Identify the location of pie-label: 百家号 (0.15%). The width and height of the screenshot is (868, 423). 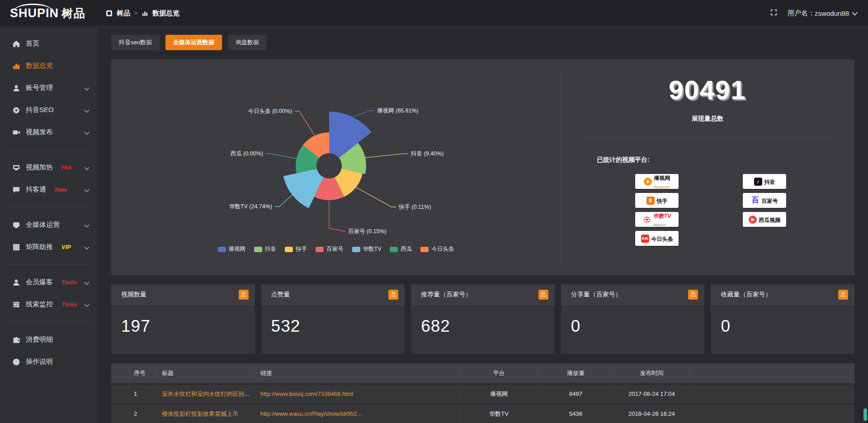
(367, 231).